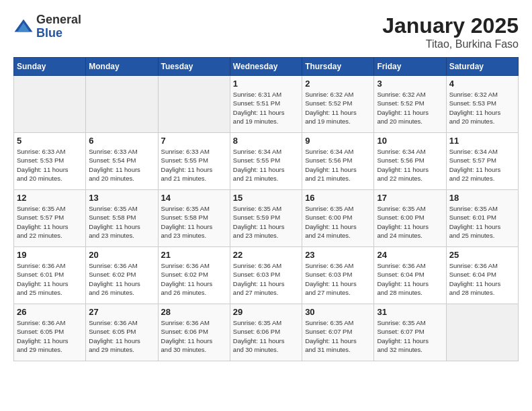  I want to click on day-number: 20, so click(122, 255).